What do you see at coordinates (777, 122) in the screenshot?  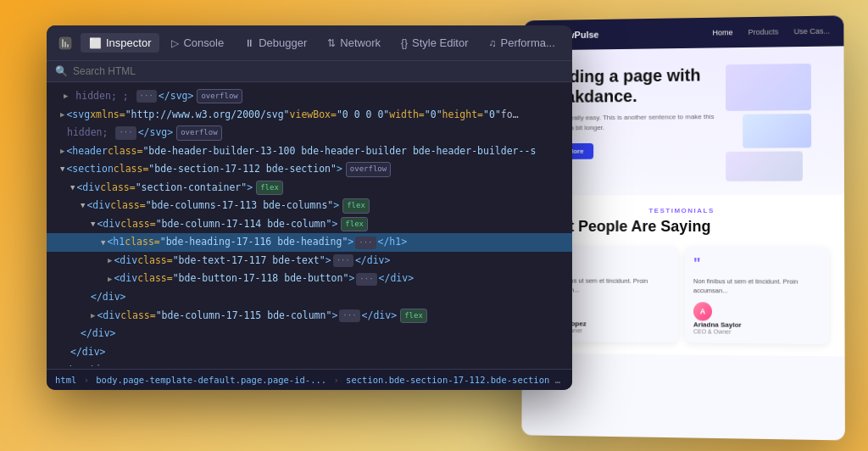 I see `hero-image-area` at bounding box center [777, 122].